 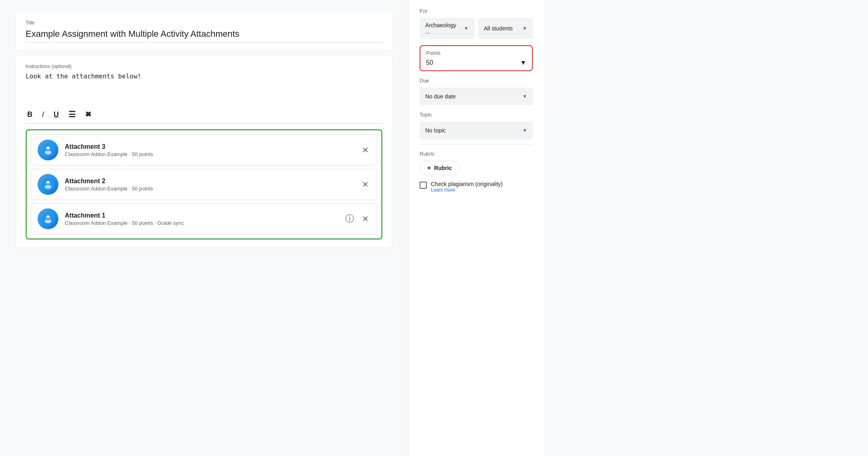 I want to click on rubric-btn-label: Rubric, so click(x=443, y=168).